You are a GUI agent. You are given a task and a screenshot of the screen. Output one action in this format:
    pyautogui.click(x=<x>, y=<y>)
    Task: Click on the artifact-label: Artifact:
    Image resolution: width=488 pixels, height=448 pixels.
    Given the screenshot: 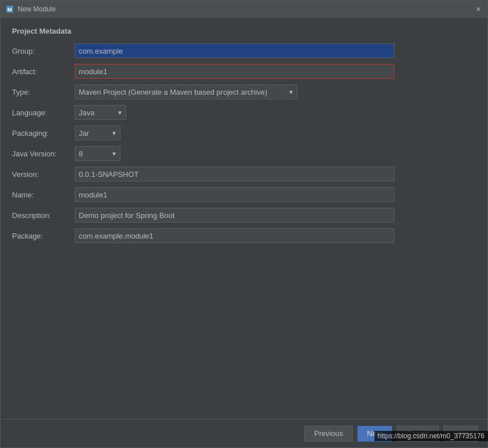 What is the action you would take?
    pyautogui.click(x=43, y=72)
    